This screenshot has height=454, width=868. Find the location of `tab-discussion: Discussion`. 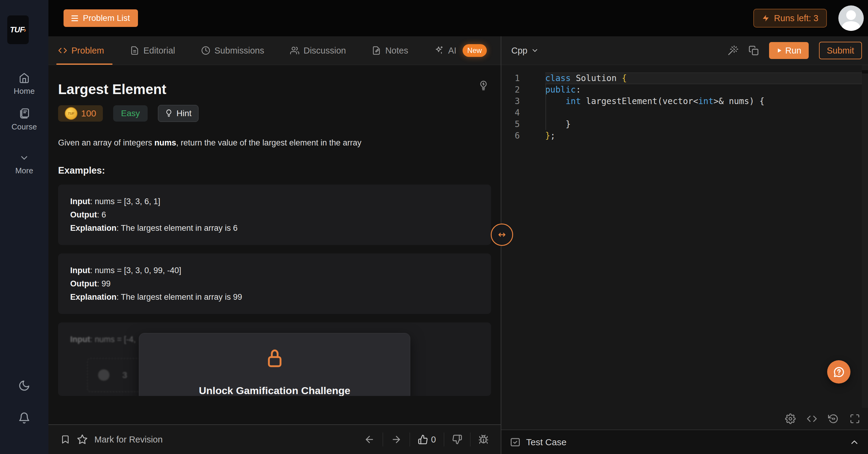

tab-discussion: Discussion is located at coordinates (318, 51).